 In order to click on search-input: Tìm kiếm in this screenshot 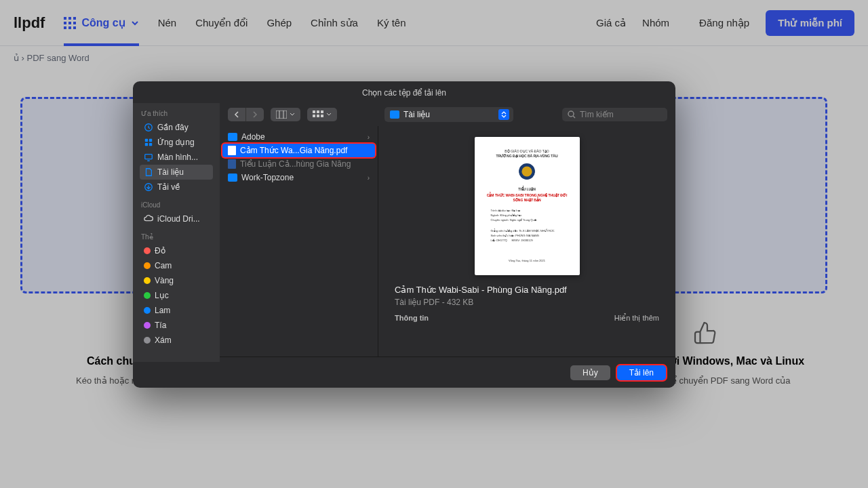, I will do `click(614, 115)`.